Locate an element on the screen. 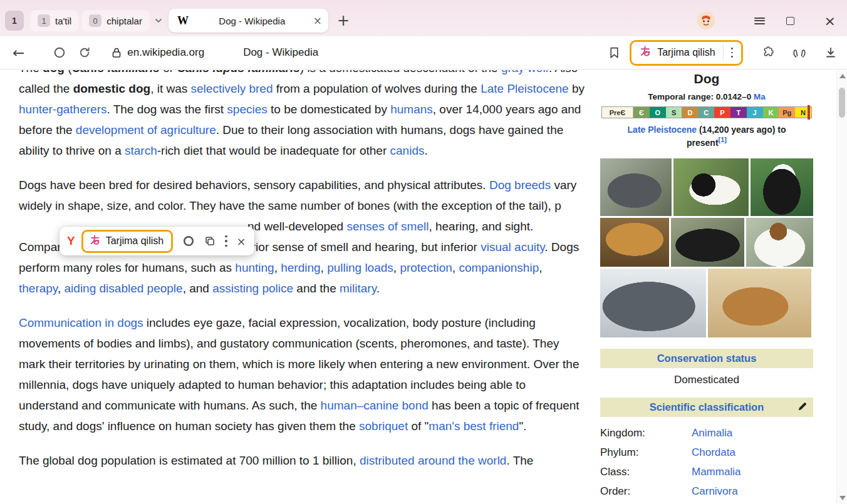 This screenshot has height=504, width=847. tab-counter-badge: 1 is located at coordinates (44, 21).